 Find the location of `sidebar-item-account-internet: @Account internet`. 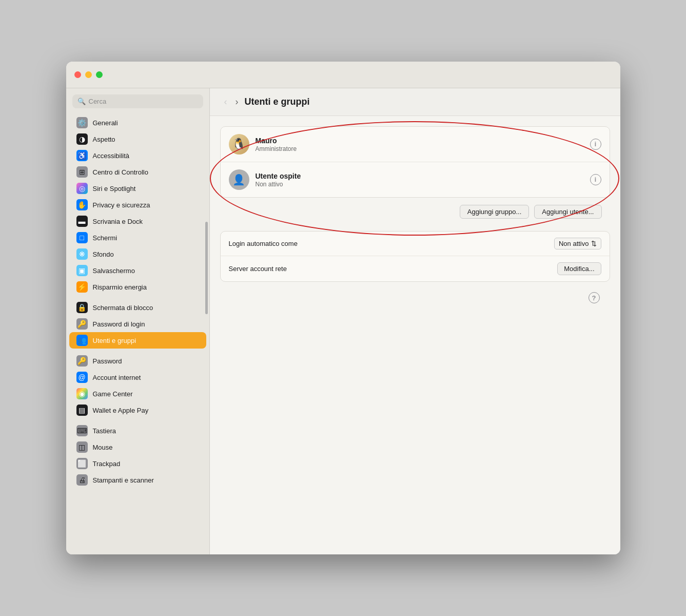

sidebar-item-account-internet: @Account internet is located at coordinates (138, 377).